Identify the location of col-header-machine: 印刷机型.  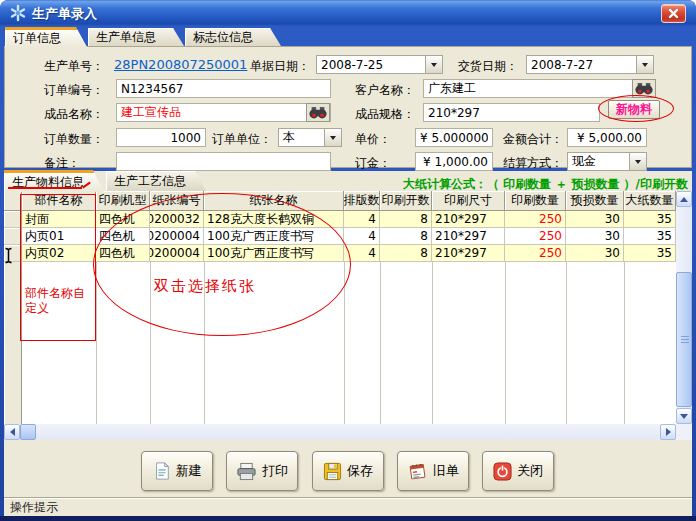
(123, 201).